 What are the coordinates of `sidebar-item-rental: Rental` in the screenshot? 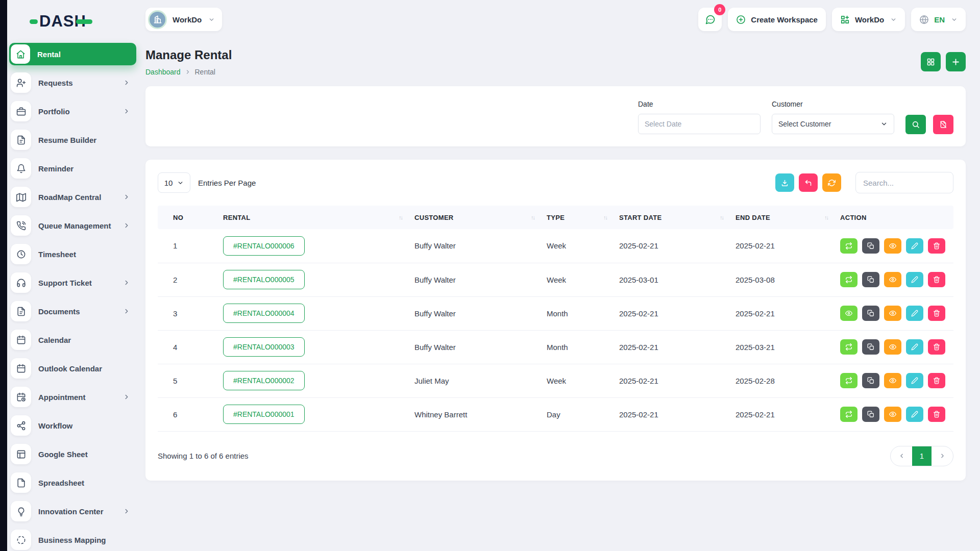 It's located at (72, 54).